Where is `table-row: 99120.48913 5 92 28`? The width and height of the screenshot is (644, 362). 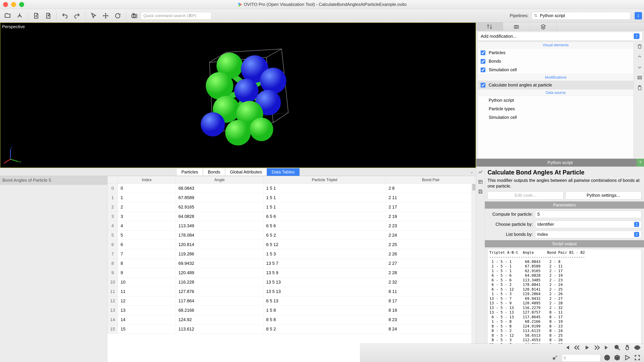
table-row: 99120.48913 5 92 28 is located at coordinates (292, 273).